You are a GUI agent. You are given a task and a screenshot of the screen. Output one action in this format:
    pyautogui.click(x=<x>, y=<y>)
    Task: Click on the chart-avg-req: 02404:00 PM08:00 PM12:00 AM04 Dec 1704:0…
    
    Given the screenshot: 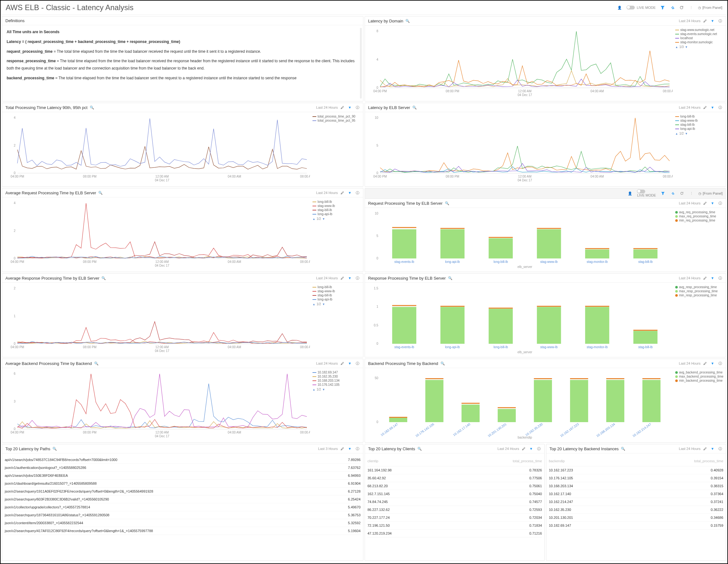 What is the action you would take?
    pyautogui.click(x=157, y=235)
    